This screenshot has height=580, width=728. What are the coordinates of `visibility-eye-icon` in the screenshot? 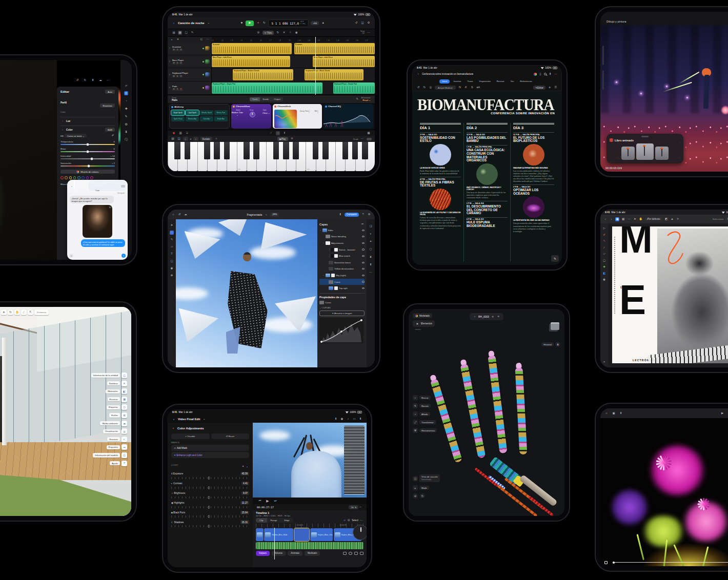 It's located at (363, 231).